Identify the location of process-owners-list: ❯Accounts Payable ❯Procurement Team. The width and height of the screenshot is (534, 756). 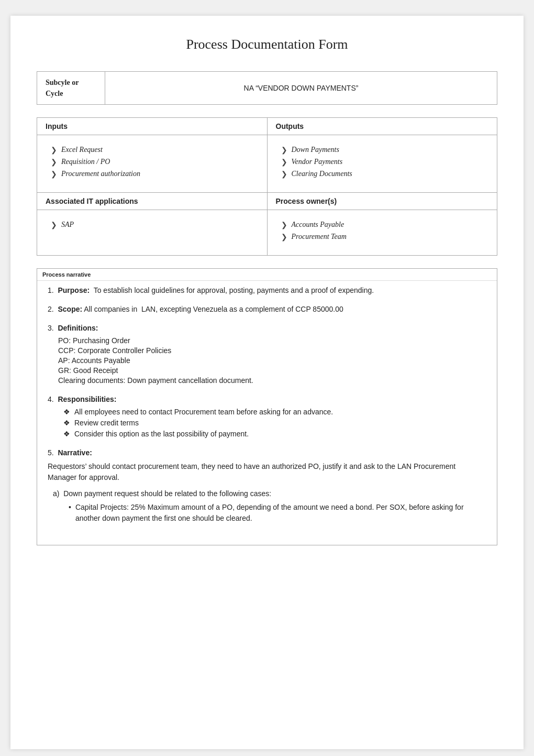
(382, 233).